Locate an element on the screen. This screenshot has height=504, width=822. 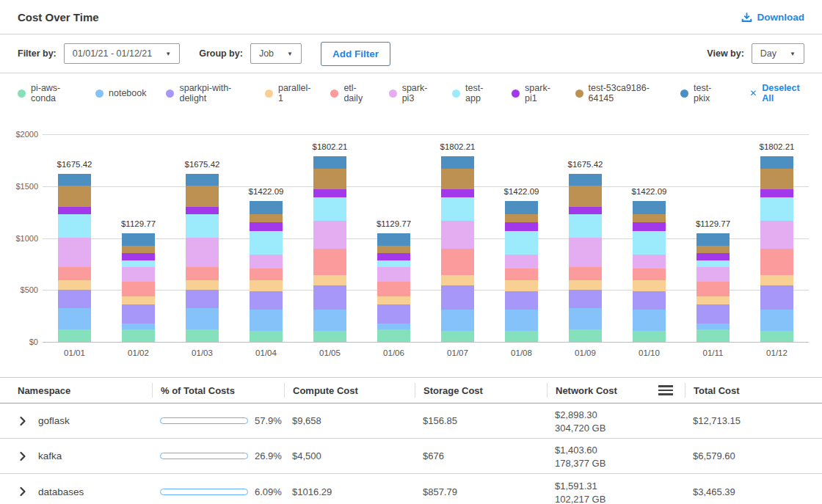
group-by-select: Job ▼ is located at coordinates (276, 54).